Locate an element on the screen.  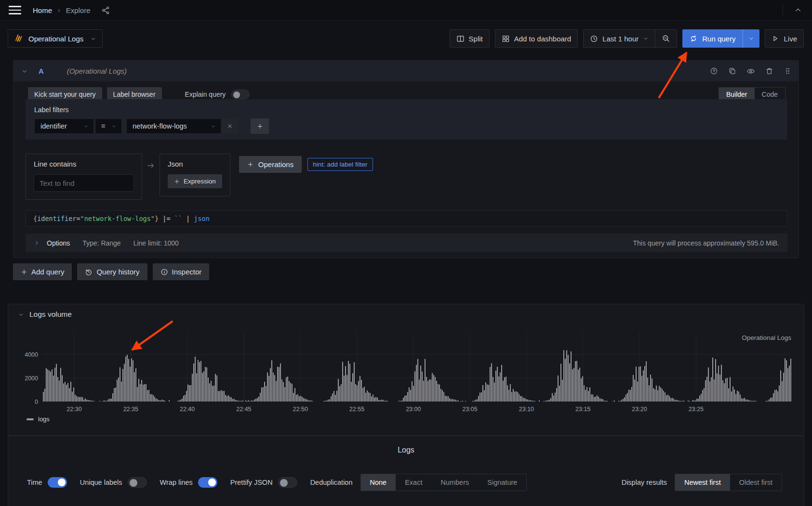
toggle-visibility-icon is located at coordinates (751, 71).